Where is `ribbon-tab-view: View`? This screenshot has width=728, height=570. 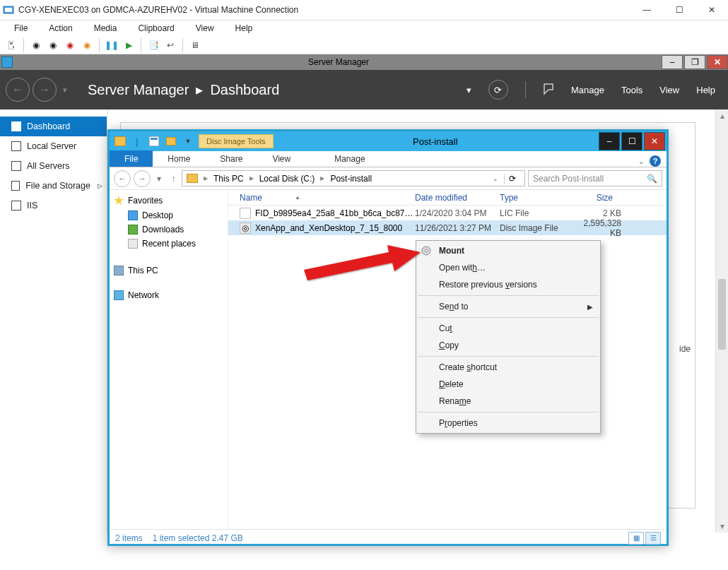 ribbon-tab-view: View is located at coordinates (281, 158).